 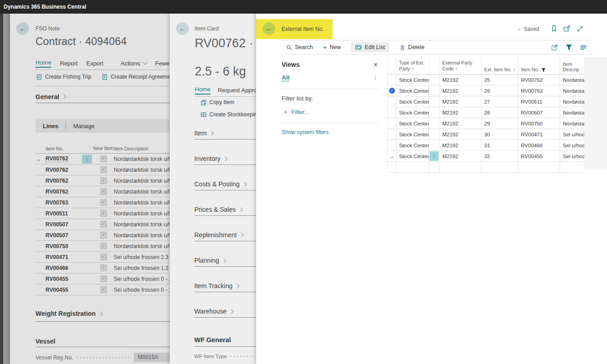 What do you see at coordinates (69, 314) in the screenshot?
I see `weight-registration-section-header: Weight Registration` at bounding box center [69, 314].